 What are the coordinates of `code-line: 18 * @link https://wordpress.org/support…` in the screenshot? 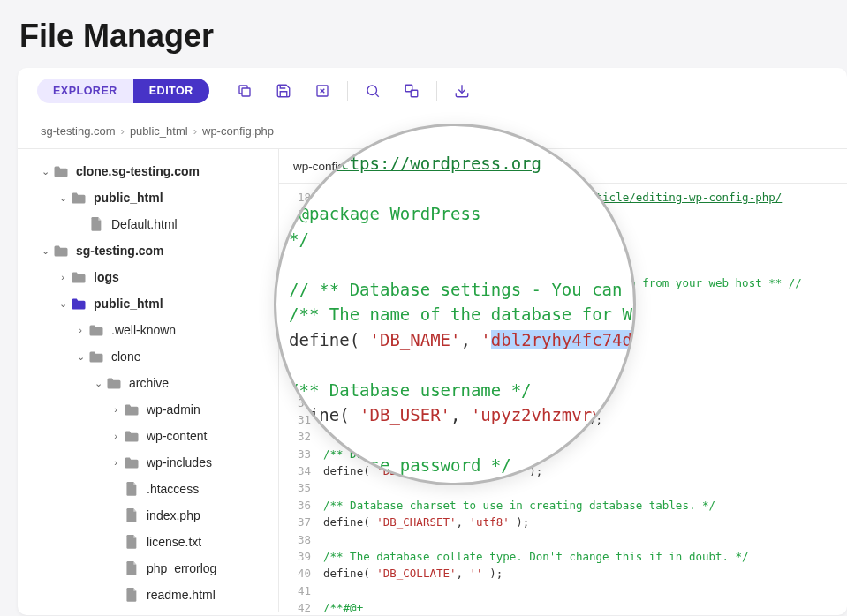 It's located at (563, 198).